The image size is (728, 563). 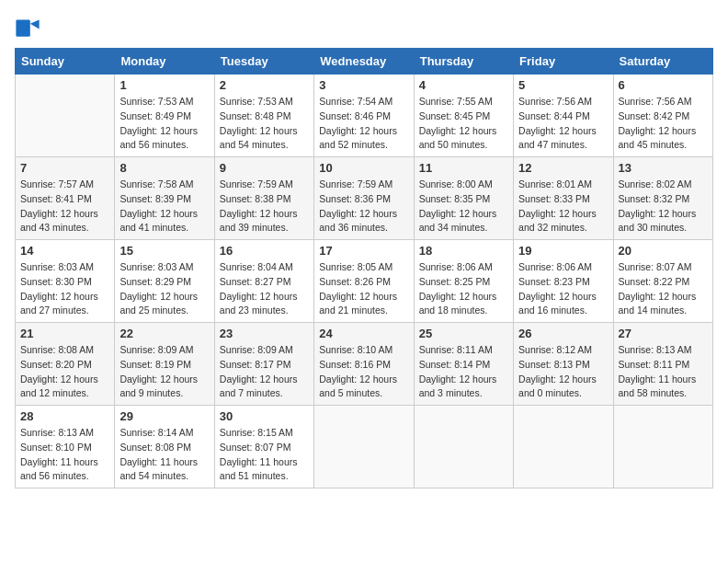 I want to click on day-number: 6, so click(x=664, y=85).